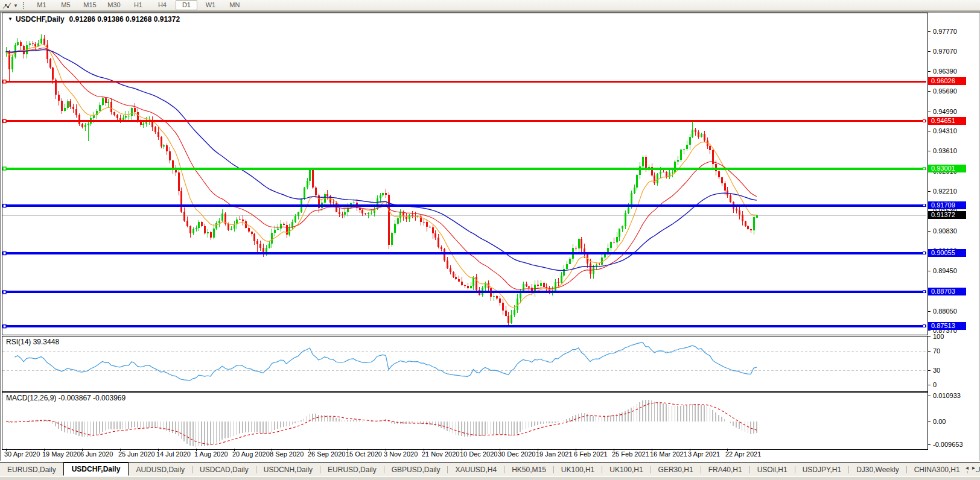  Describe the element at coordinates (938, 336) in the screenshot. I see `rsi-tick-label: 100` at that location.